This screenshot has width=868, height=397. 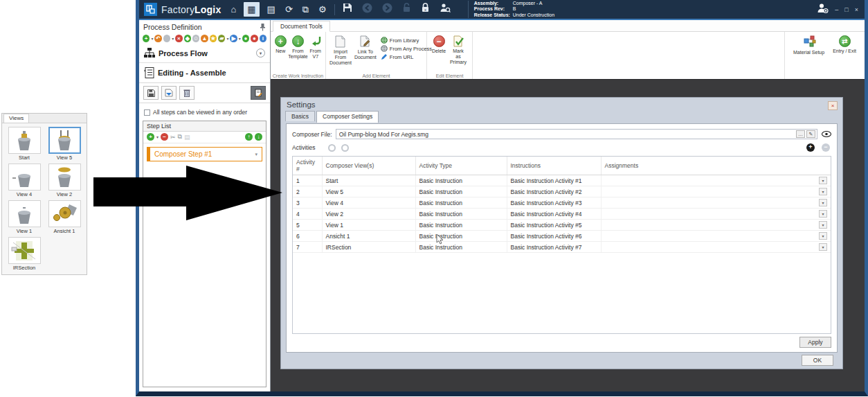 What do you see at coordinates (406, 48) in the screenshot?
I see `from-any-process-button: From Any Process` at bounding box center [406, 48].